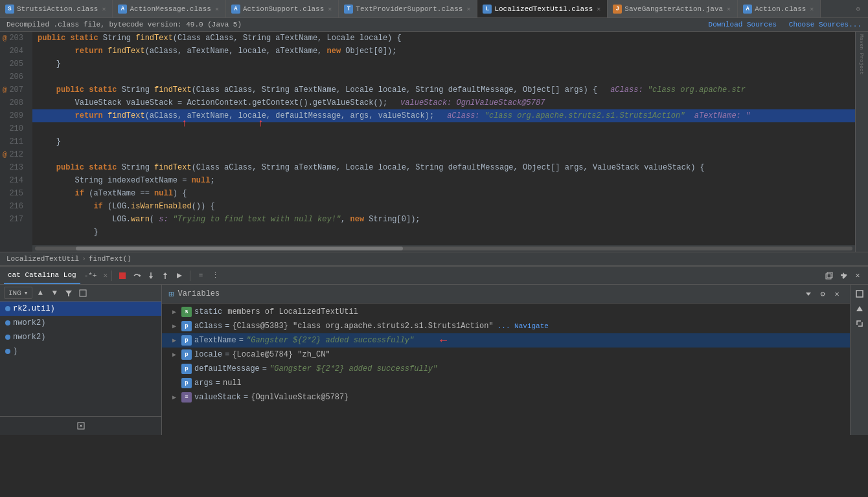  Describe the element at coordinates (91, 276) in the screenshot. I see `asterisk-plus-tab: -*+` at that location.